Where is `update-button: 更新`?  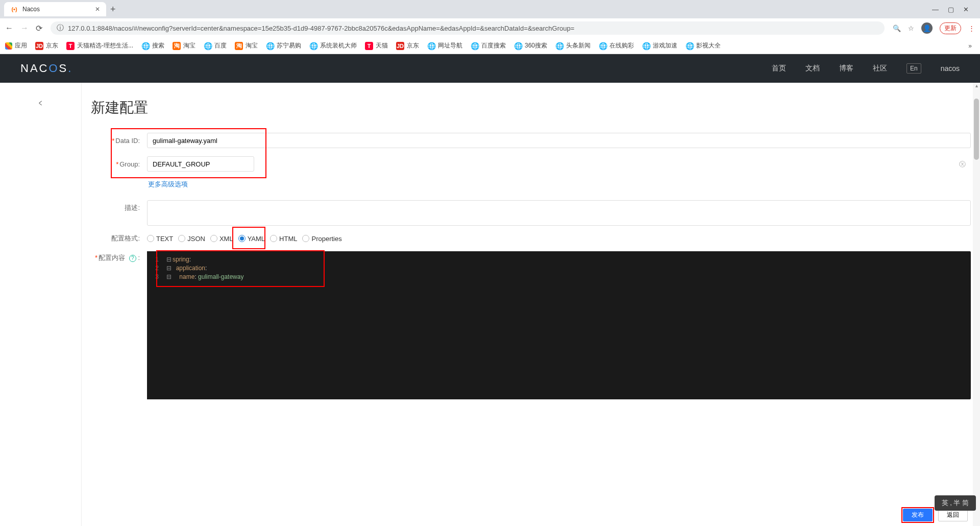
update-button: 更新 is located at coordinates (950, 29).